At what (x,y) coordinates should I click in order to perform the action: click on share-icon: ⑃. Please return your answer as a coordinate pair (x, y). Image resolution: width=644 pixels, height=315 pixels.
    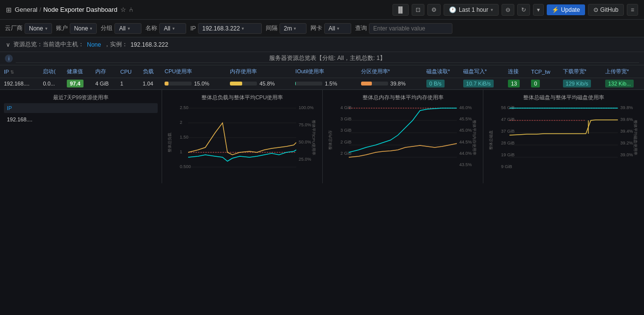
    Looking at the image, I should click on (131, 10).